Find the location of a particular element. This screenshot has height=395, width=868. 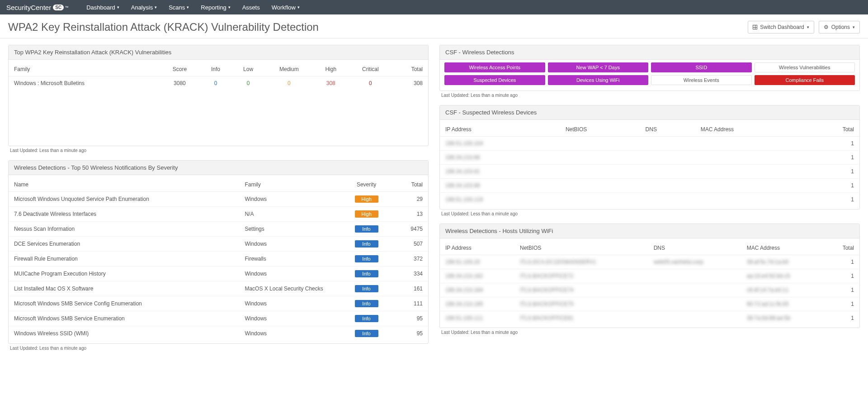

table-row: 198.34.210.185ITLS.BACKOFFICE7590:72:ad:… is located at coordinates (650, 304).